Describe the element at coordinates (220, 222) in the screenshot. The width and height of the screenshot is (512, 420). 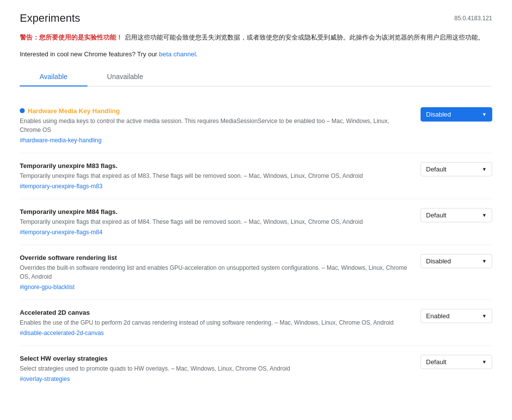
I see `experiment-content: Temporarily unexpire M84 flags.Temporari…` at that location.